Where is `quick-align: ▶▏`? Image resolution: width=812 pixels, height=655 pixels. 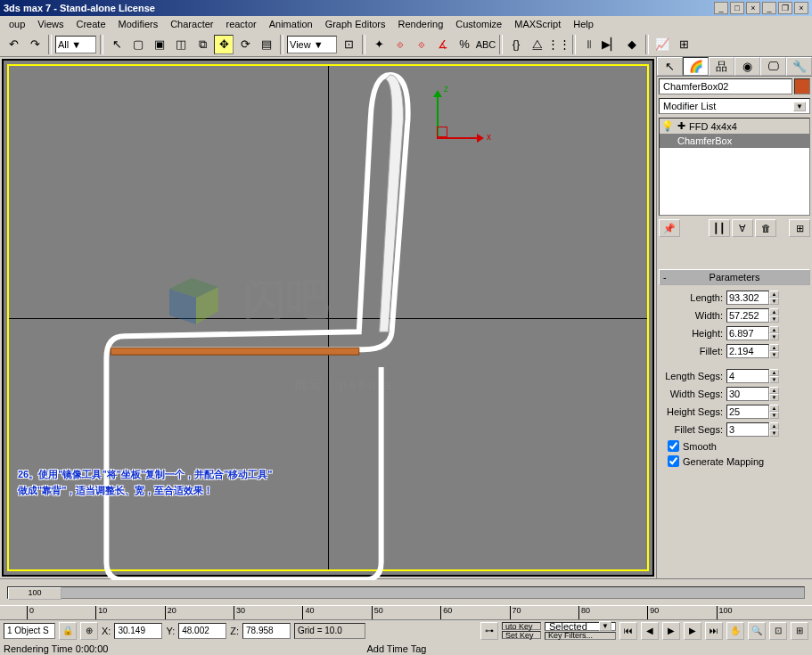
quick-align: ▶▏ is located at coordinates (611, 45).